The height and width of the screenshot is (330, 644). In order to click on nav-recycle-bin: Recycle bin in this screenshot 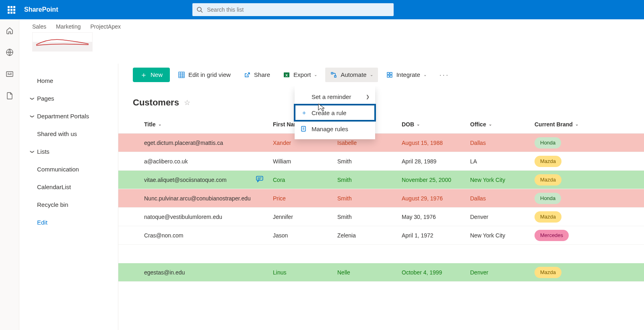, I will do `click(68, 204)`.